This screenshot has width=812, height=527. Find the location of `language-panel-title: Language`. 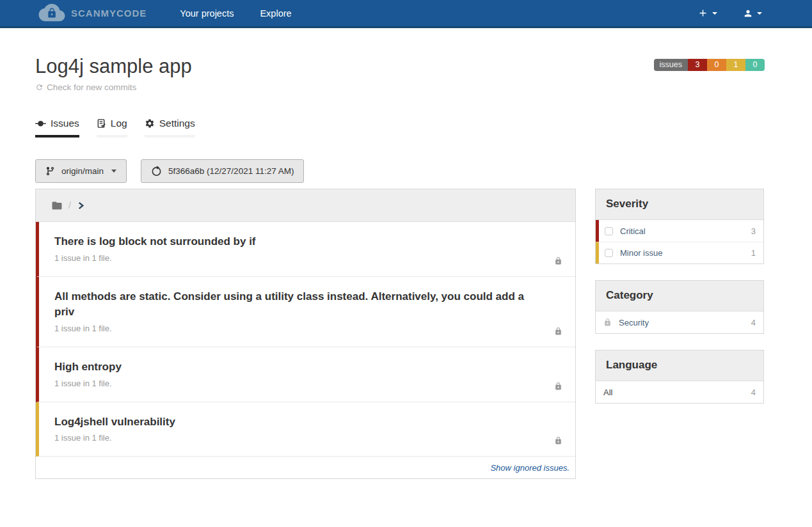

language-panel-title: Language is located at coordinates (680, 366).